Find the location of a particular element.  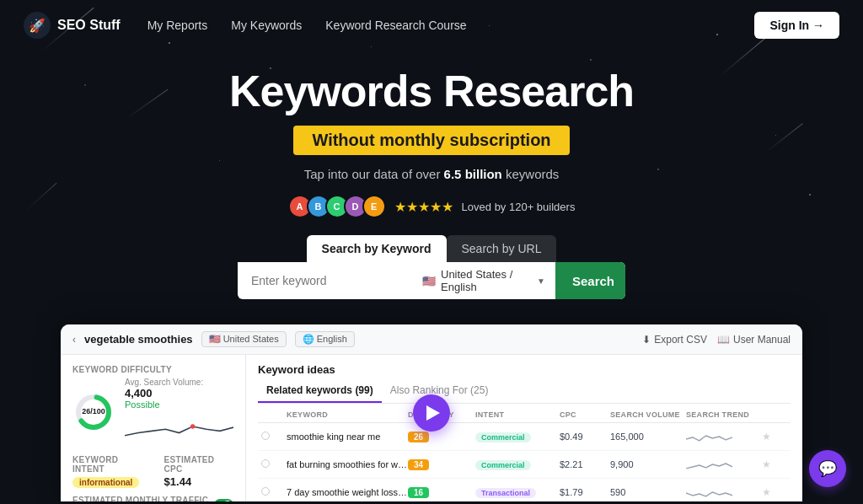

avg-volume-label: Avg. Search Volume: is located at coordinates (179, 383).